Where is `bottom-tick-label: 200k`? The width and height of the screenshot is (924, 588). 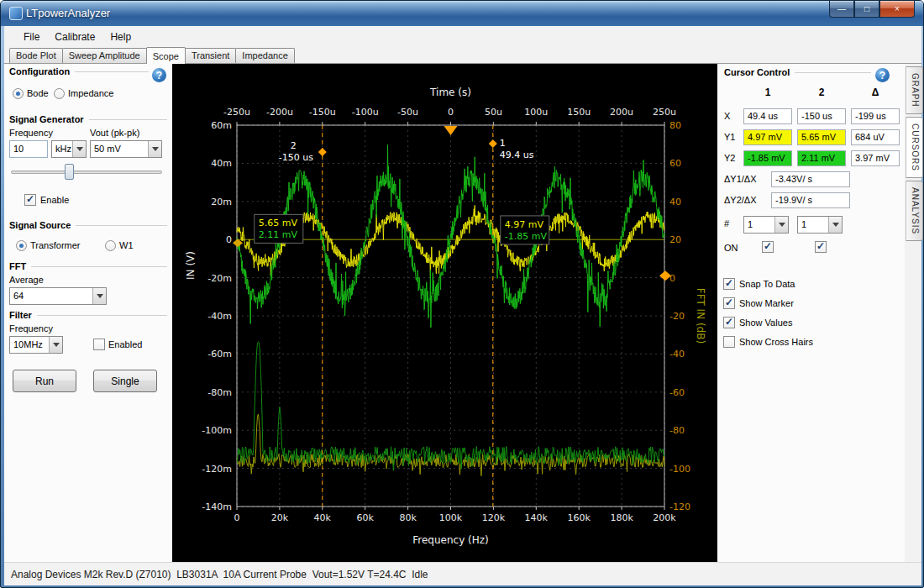 bottom-tick-label: 200k is located at coordinates (664, 517).